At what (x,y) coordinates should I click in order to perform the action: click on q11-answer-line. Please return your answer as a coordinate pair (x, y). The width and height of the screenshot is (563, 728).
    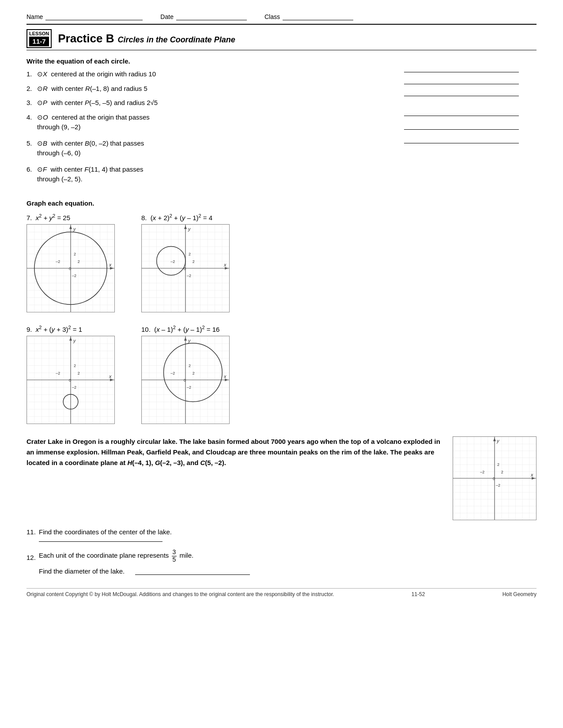
    Looking at the image, I should click on (101, 542).